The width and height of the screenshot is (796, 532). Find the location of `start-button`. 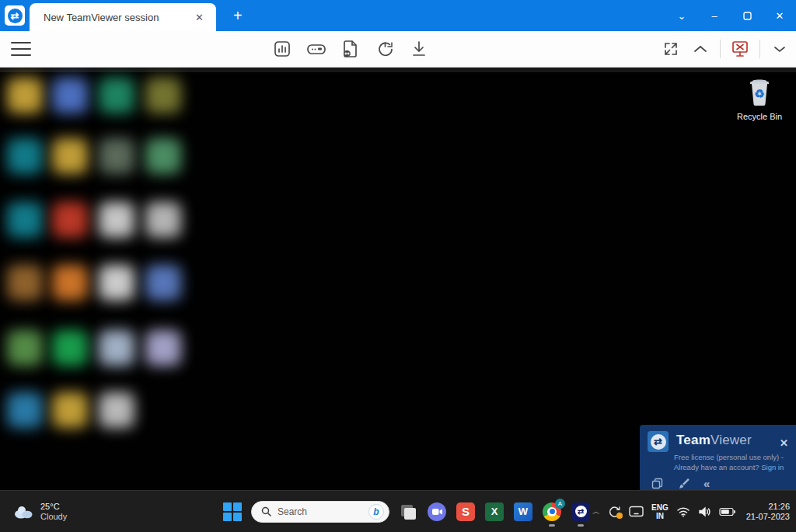

start-button is located at coordinates (232, 512).